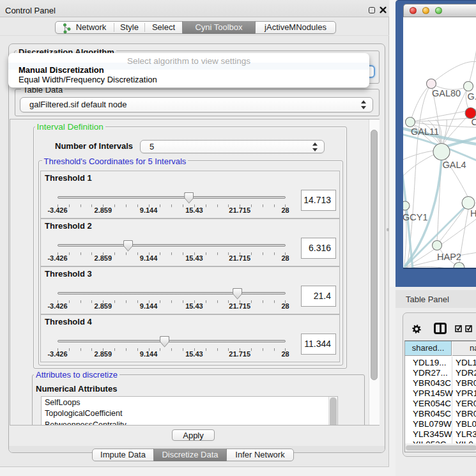 This screenshot has height=476, width=476. What do you see at coordinates (473, 213) in the screenshot?
I see `svg-text: H` at bounding box center [473, 213].